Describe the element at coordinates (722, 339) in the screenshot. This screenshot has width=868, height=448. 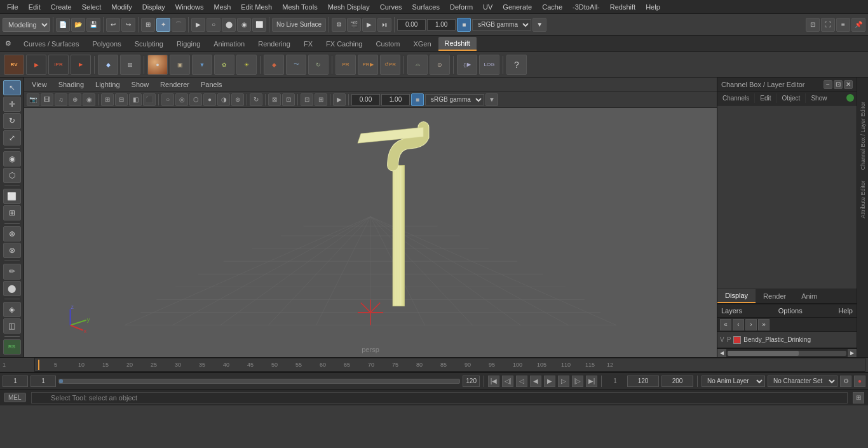
I see `layer-v-label: V` at that location.